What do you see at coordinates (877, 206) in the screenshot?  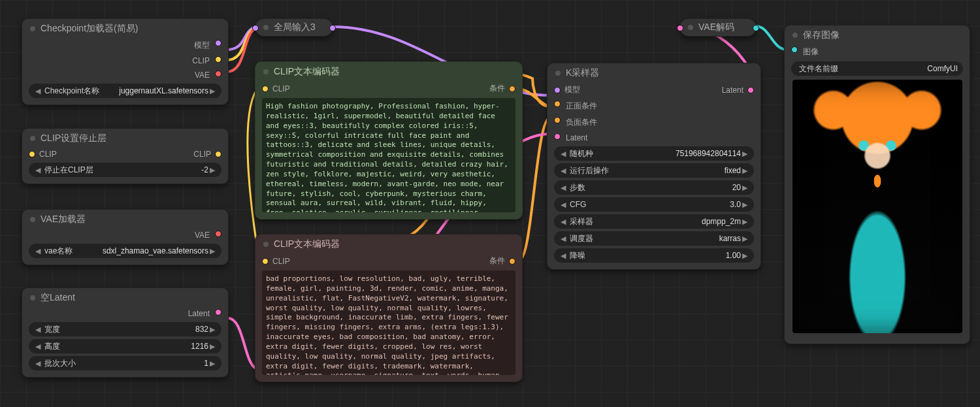 I see `output-image-preview` at bounding box center [877, 206].